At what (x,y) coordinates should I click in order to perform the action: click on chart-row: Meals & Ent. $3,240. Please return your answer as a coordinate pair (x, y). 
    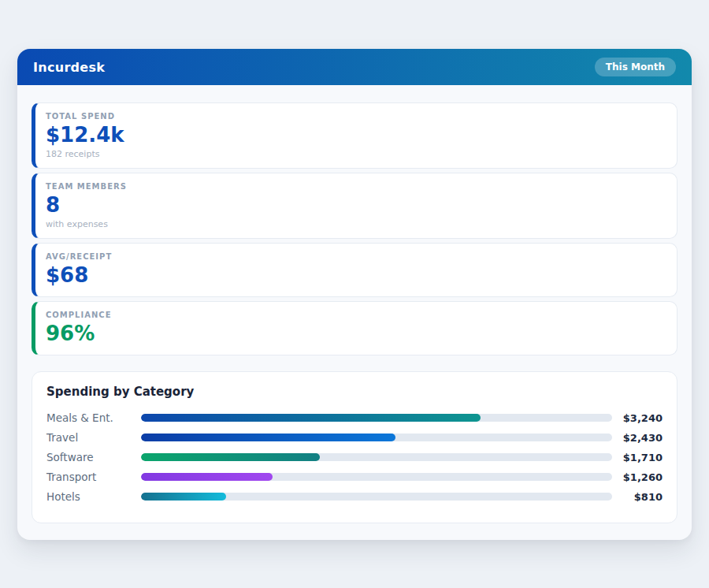
    Looking at the image, I should click on (354, 418).